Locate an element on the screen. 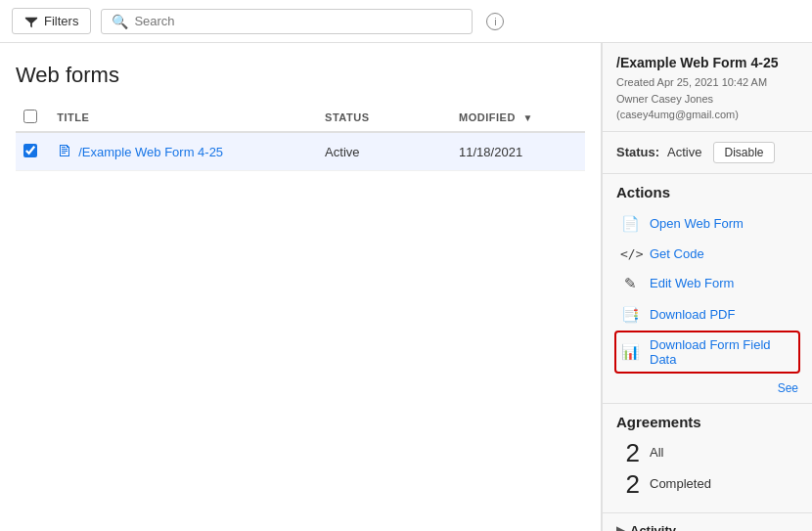 Image resolution: width=812 pixels, height=531 pixels. row-checkbox-cell is located at coordinates (32, 152).